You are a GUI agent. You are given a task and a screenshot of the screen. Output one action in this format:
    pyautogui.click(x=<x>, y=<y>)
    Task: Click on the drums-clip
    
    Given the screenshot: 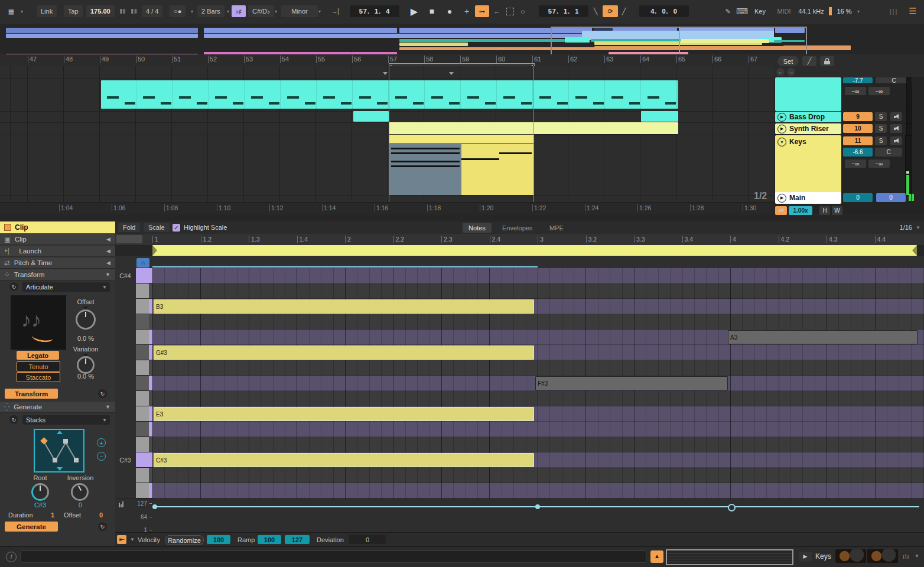 What is the action you would take?
    pyautogui.click(x=390, y=94)
    